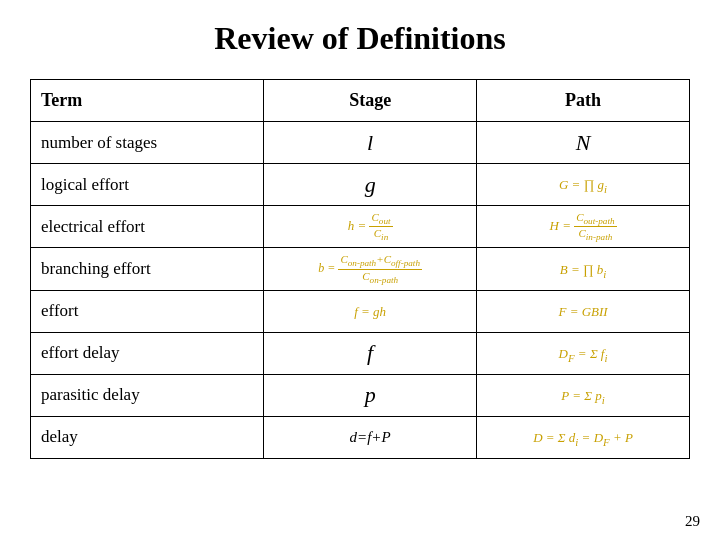  I want to click on table-row: logical effort g G = ∏ gi, so click(360, 185).